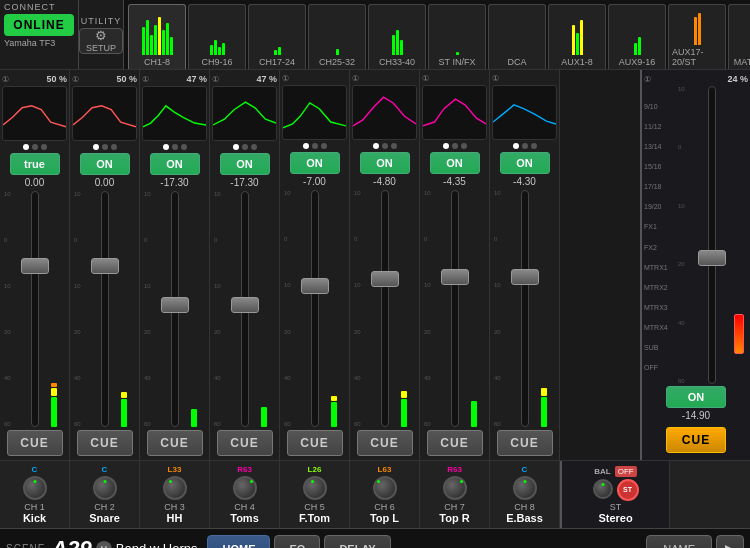 The height and width of the screenshot is (548, 750). What do you see at coordinates (315, 443) in the screenshot?
I see `cue-button-5: CUE` at bounding box center [315, 443].